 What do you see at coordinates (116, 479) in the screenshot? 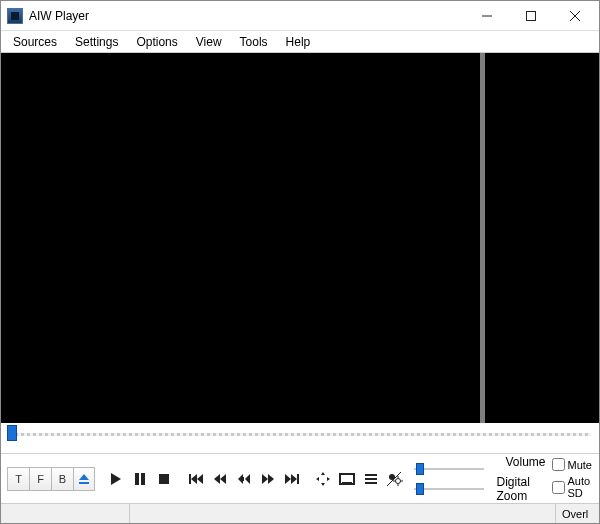
I see `play-button` at bounding box center [116, 479].